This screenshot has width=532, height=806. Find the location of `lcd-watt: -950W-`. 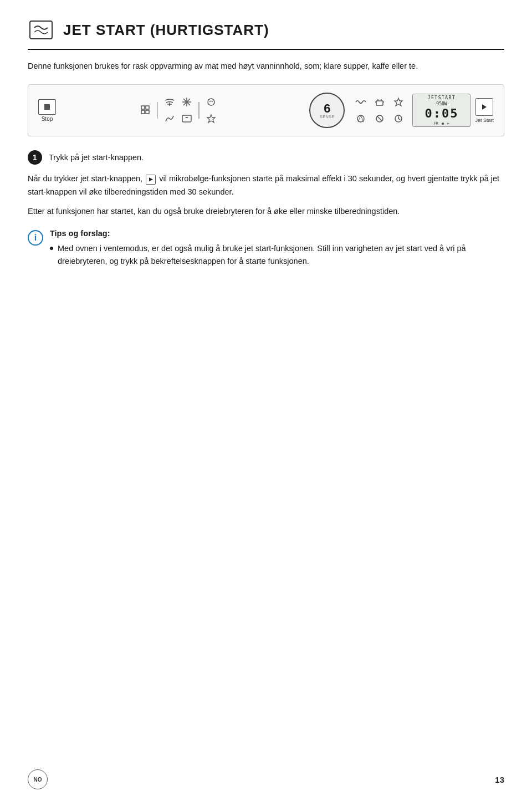

lcd-watt: -950W- is located at coordinates (442, 104).